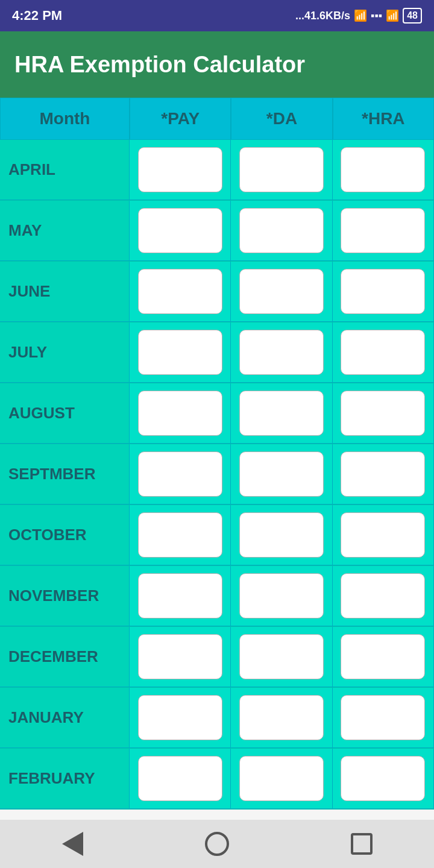 Image resolution: width=434 pixels, height=868 pixels. What do you see at coordinates (217, 535) in the screenshot?
I see `table-row: OCTOBER` at bounding box center [217, 535].